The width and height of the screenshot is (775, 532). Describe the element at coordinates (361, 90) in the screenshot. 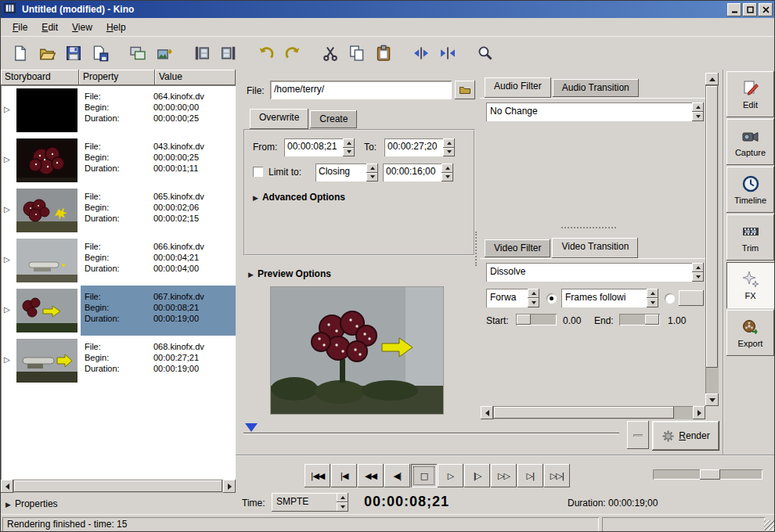

I see `file-path-input: /home/terry/` at that location.